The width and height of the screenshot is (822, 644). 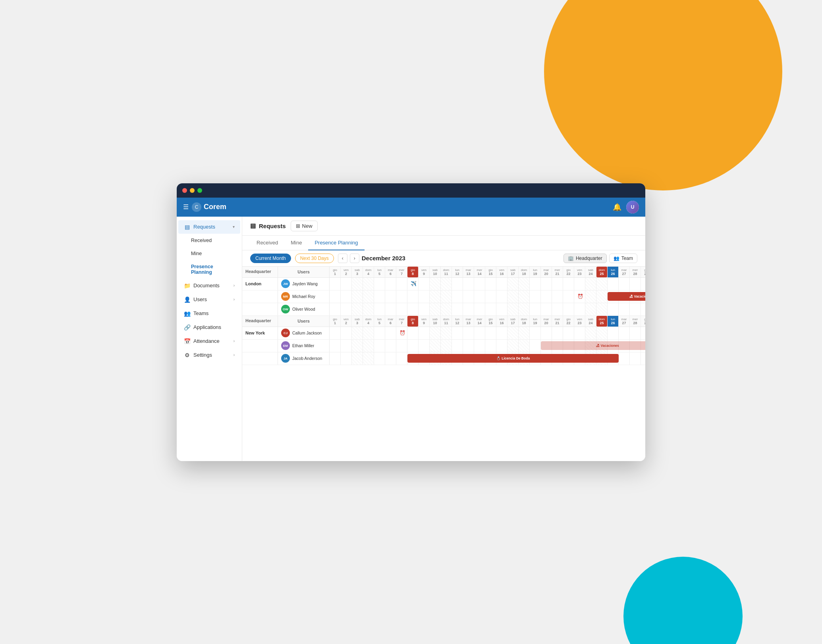 I want to click on sidebar-item-mine: Mine, so click(x=209, y=254).